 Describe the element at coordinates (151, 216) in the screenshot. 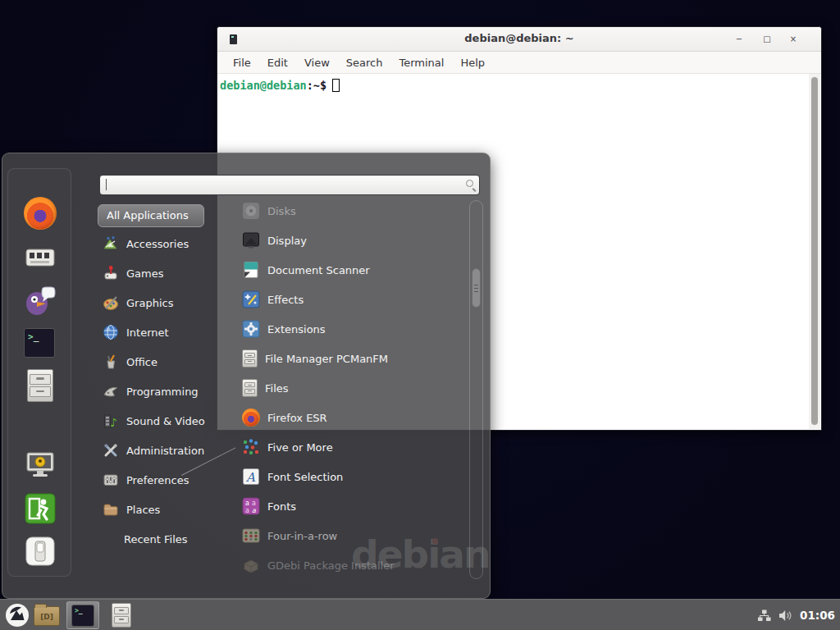

I see `category-all-applications: All Applications` at that location.